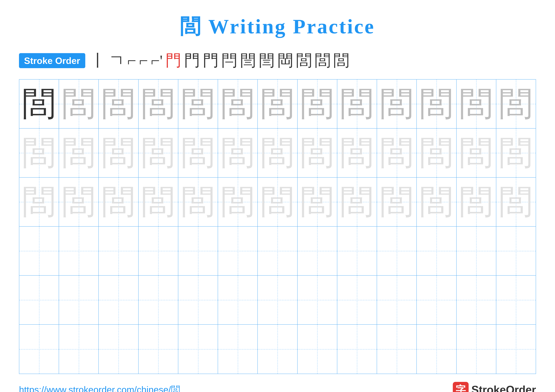 The height and width of the screenshot is (392, 555). What do you see at coordinates (39, 202) in the screenshot?
I see `cell-3-1: 閭` at bounding box center [39, 202].